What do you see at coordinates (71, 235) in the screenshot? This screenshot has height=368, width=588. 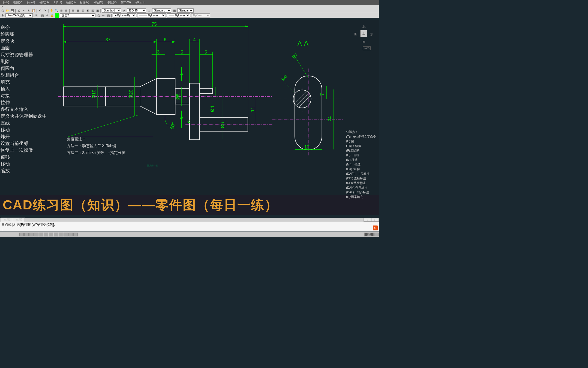 I see `model-toggle` at bounding box center [71, 235].